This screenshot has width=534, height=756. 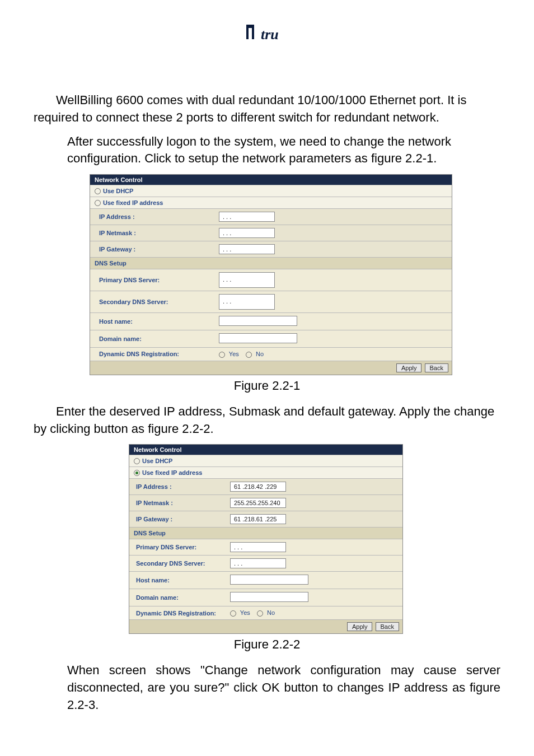 What do you see at coordinates (306, 158) in the screenshot?
I see `paragraph-2-part2: to setup the network parameters as figur…` at bounding box center [306, 158].